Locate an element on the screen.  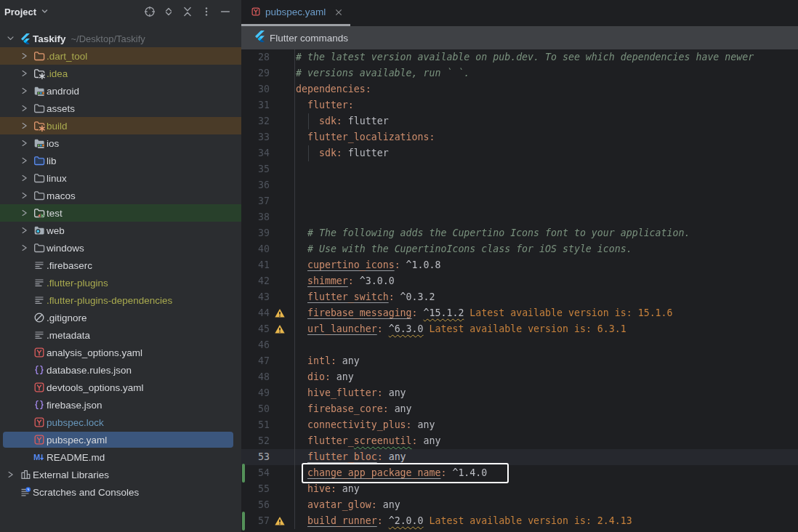
tree-item-windows: windows is located at coordinates (121, 248).